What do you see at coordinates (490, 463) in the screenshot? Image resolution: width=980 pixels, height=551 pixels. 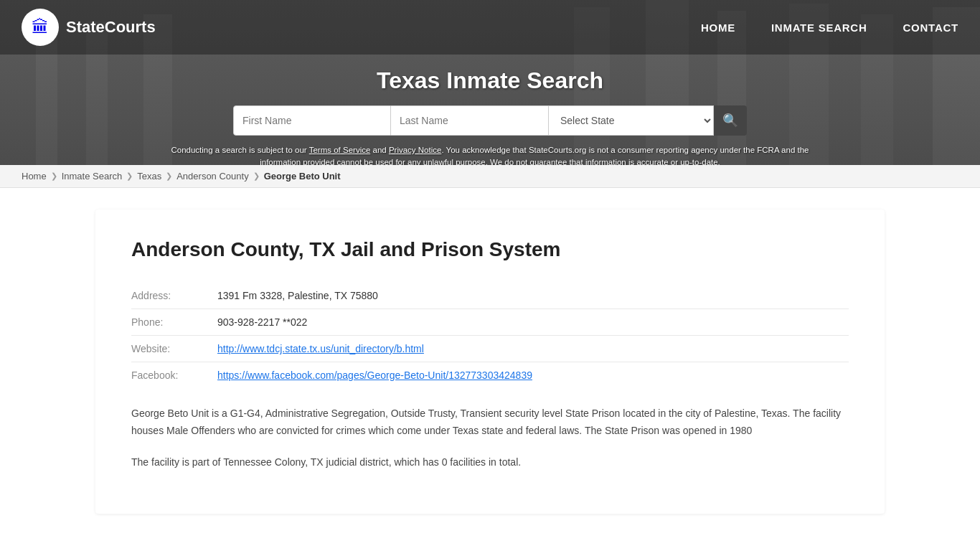 I see `description-2: The facility is part of Tennessee Colony…` at bounding box center [490, 463].